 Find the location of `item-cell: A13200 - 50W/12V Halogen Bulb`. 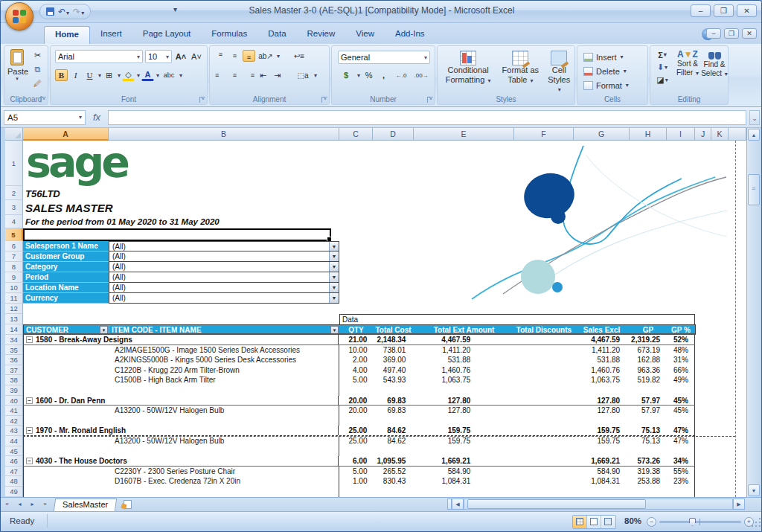

item-cell: A13200 - 50W/12V Halogen Bulb is located at coordinates (182, 441).